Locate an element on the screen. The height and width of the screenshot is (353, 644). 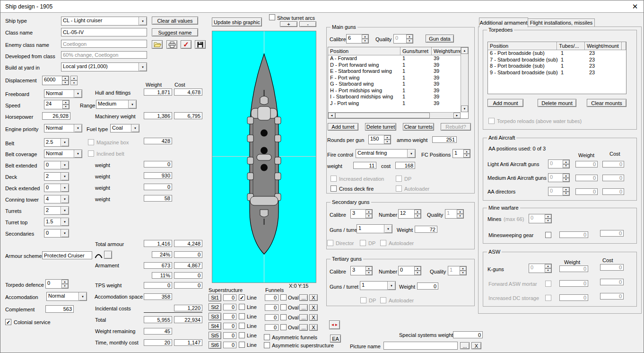
funnel2-delete-button: X is located at coordinates (313, 308).